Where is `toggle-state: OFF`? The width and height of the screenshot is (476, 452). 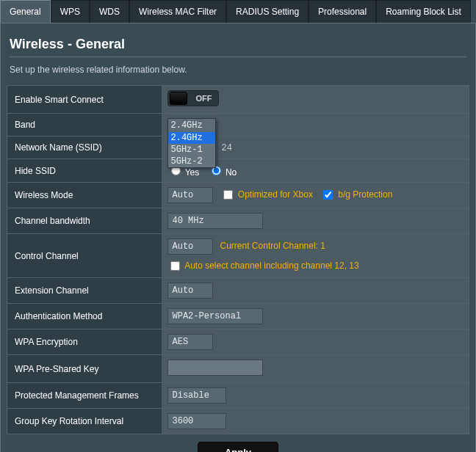 toggle-state: OFF is located at coordinates (204, 98).